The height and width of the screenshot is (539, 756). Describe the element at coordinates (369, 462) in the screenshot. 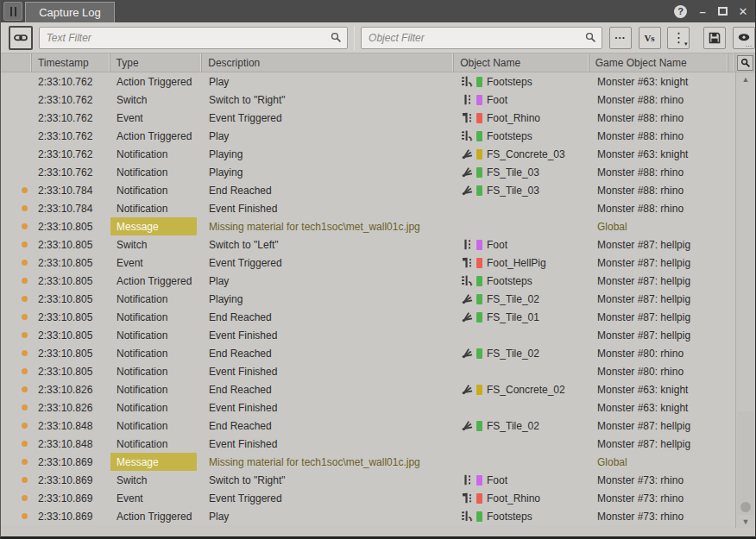

I see `log-row: 2:33:10.869MessageMissing material for t…` at that location.